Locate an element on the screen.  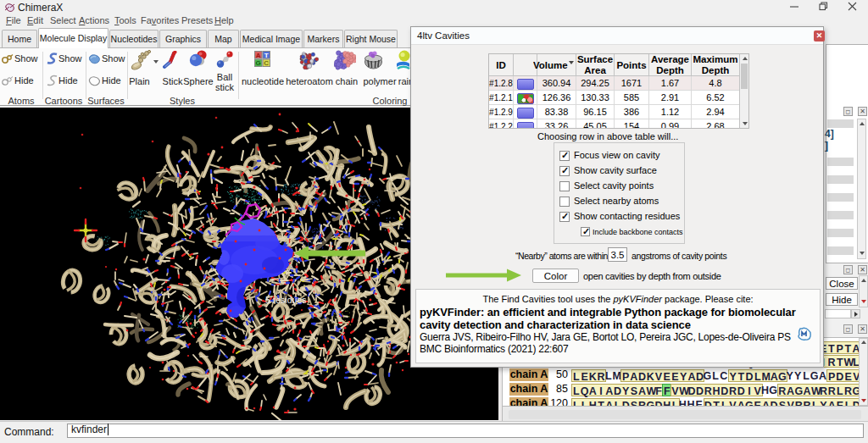
svg-text: G is located at coordinates (259, 63).